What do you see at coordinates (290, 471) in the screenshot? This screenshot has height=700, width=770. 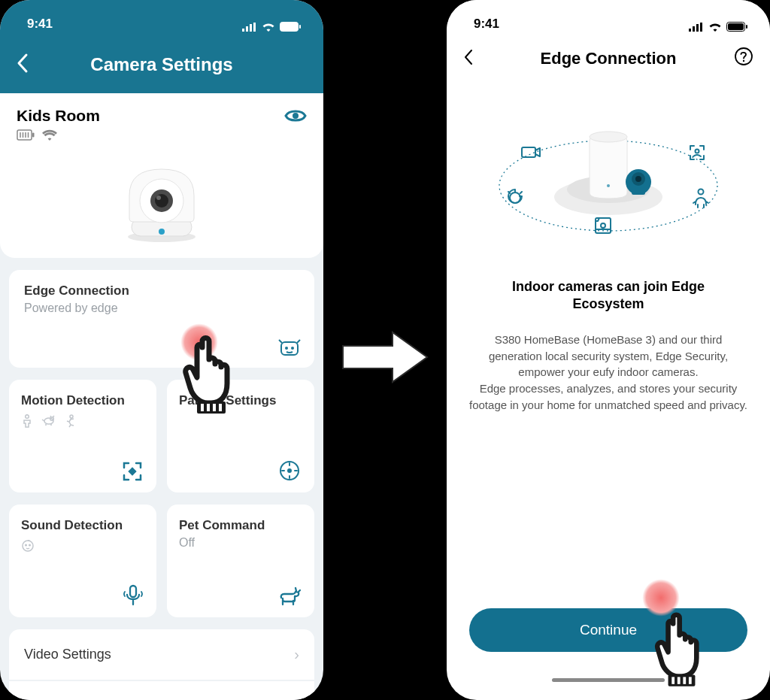 I see `target-icon` at bounding box center [290, 471].